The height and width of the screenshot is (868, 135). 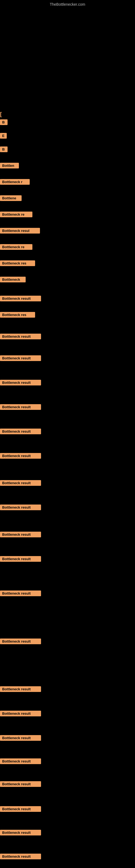 I want to click on bottleneck-label-13: Bottleneck res, so click(x=17, y=315).